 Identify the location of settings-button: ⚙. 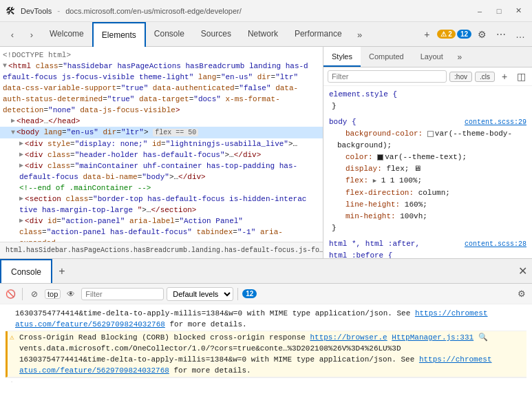
(482, 34).